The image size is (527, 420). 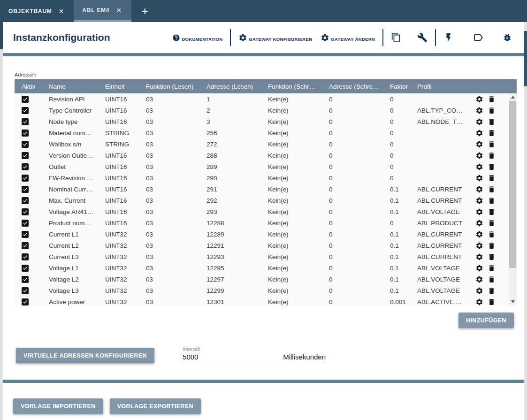 What do you see at coordinates (202, 38) in the screenshot?
I see `documentation-label: DOKUMENTATION` at bounding box center [202, 38].